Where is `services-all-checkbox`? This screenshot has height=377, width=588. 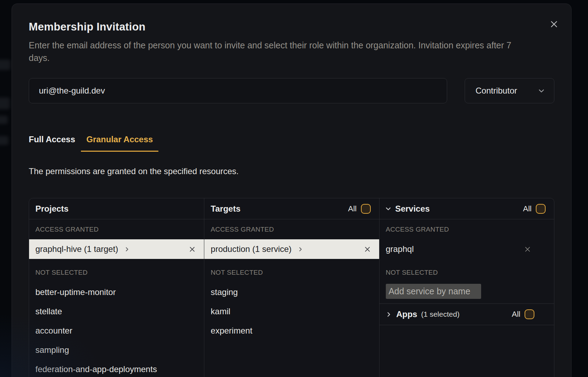 services-all-checkbox is located at coordinates (541, 209).